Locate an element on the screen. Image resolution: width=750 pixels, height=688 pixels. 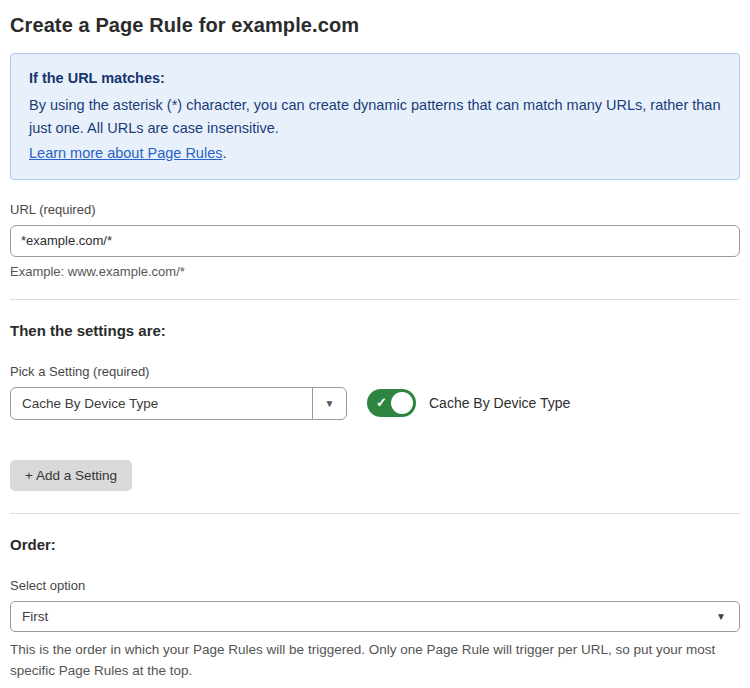
select-option-label: Select option is located at coordinates (375, 586).